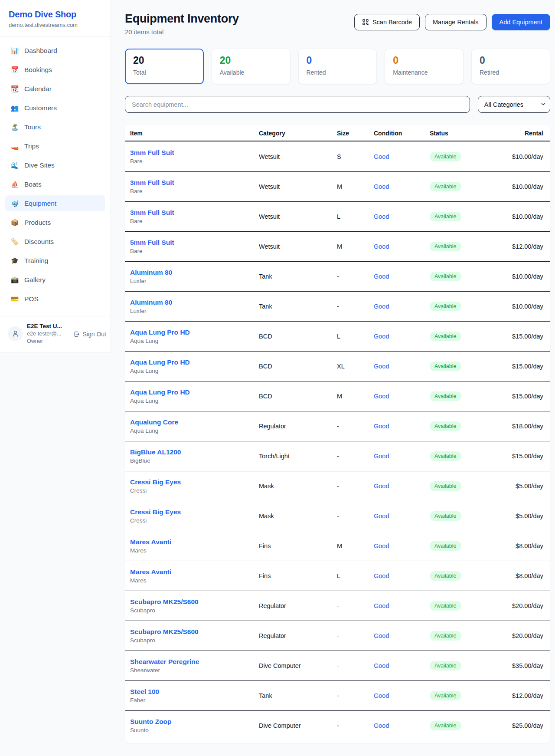 The image size is (555, 756). What do you see at coordinates (164, 66) in the screenshot?
I see `stat-card-total: 20 Total` at bounding box center [164, 66].